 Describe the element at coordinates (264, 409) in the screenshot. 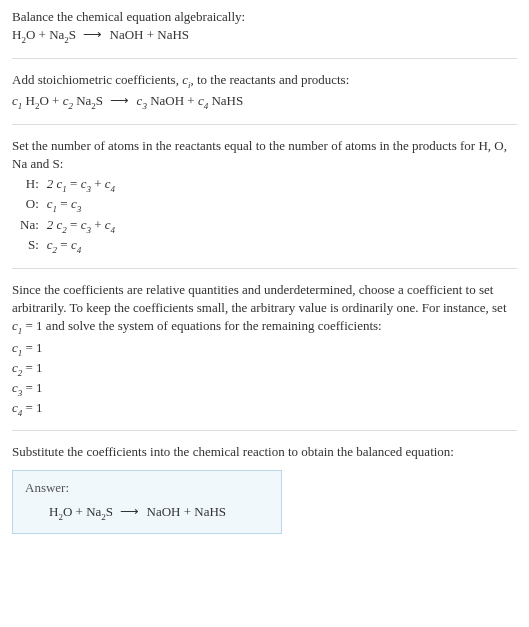

I see `coeff-line: c4 = 1` at that location.